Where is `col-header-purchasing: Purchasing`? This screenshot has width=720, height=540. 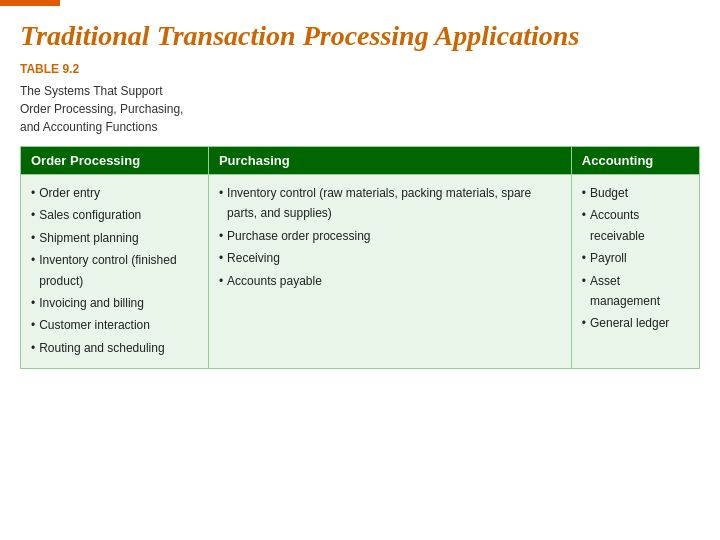
col-header-purchasing: Purchasing is located at coordinates (390, 161).